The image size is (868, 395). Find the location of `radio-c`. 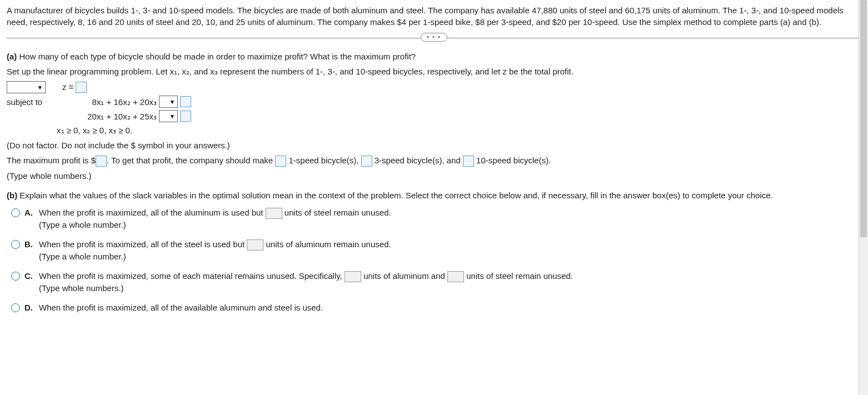

radio-c is located at coordinates (16, 276).